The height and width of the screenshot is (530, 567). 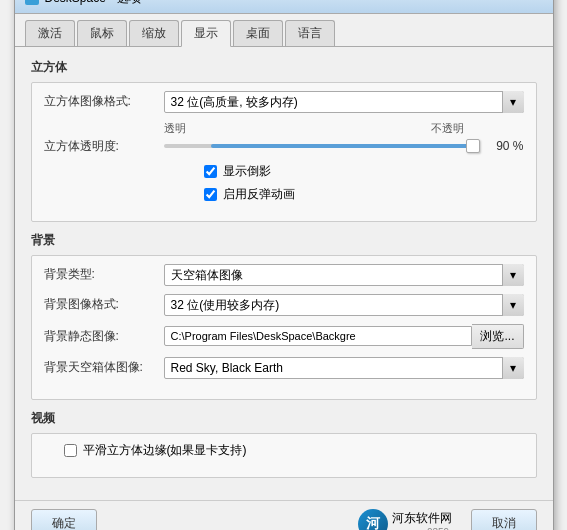 I want to click on watermark-name: 河东软件网, so click(x=427, y=518).